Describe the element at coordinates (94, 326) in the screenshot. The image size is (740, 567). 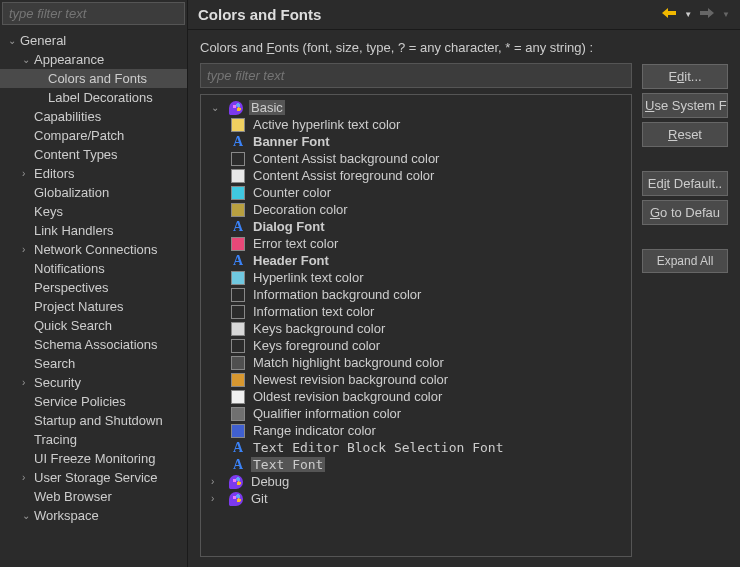
I see `sidebar-item-quick-search: Quick Search` at that location.